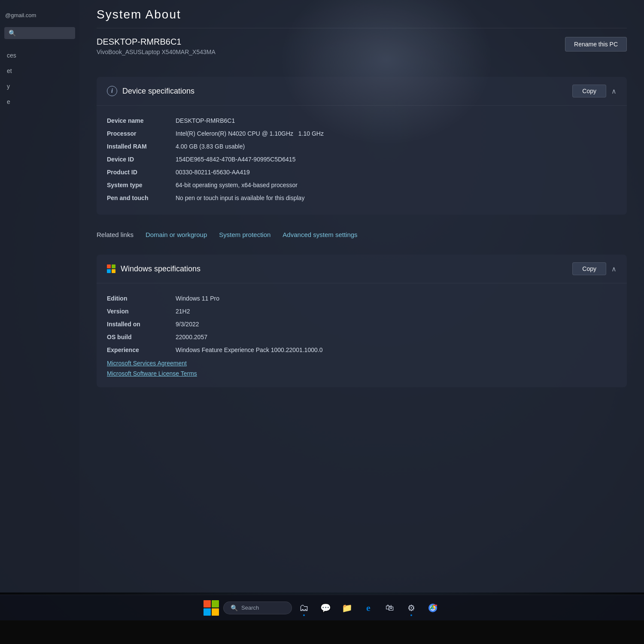 This screenshot has height=644, width=644. I want to click on chrome-icon, so click(433, 608).